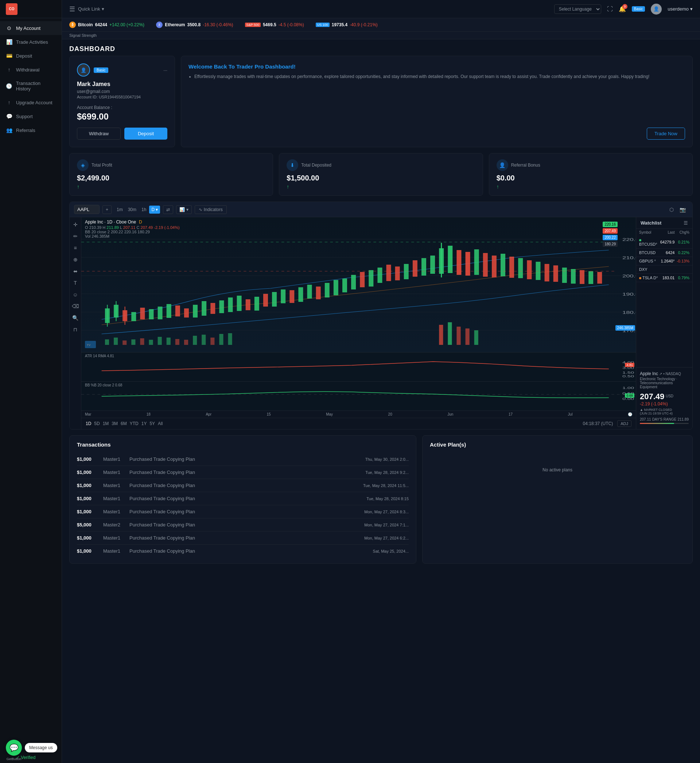 Image resolution: width=700 pixels, height=763 pixels. Describe the element at coordinates (75, 248) in the screenshot. I see `lines-tool: ≡` at that location.